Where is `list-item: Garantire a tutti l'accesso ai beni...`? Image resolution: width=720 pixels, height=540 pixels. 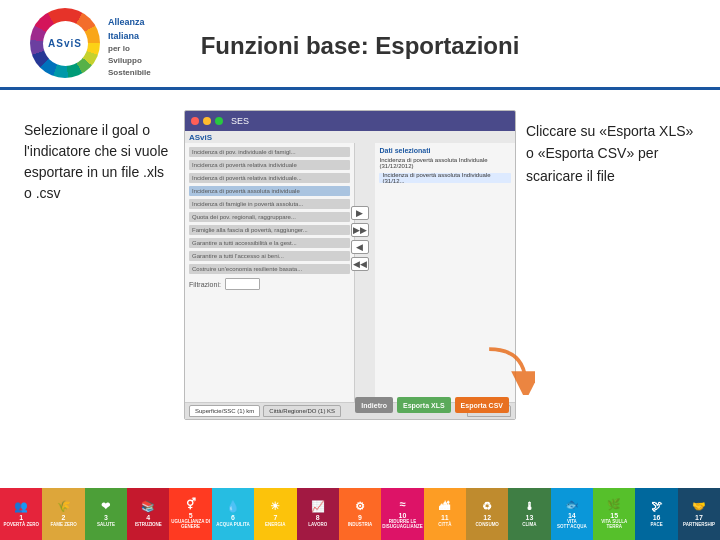 list-item: Garantire a tutti l'accesso ai beni... is located at coordinates (270, 256).